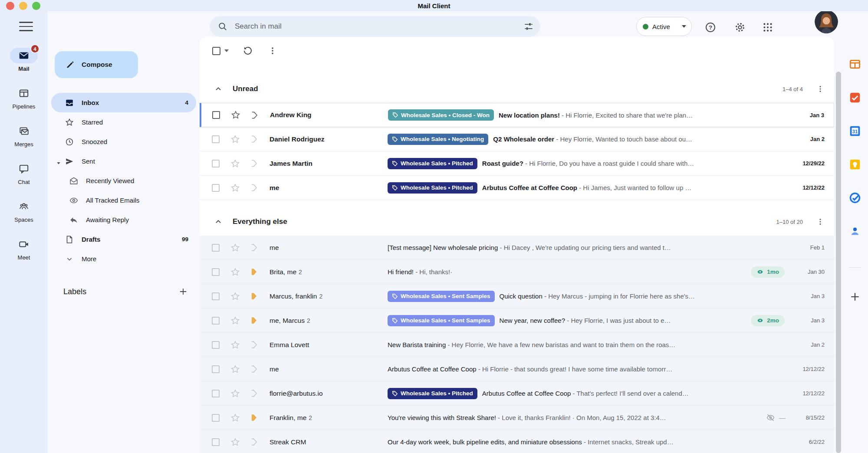 The image size is (868, 453). What do you see at coordinates (517, 139) in the screenshot?
I see `mail-row: Daniel RodriguezWholesale Sales • Negoti…` at bounding box center [517, 139].